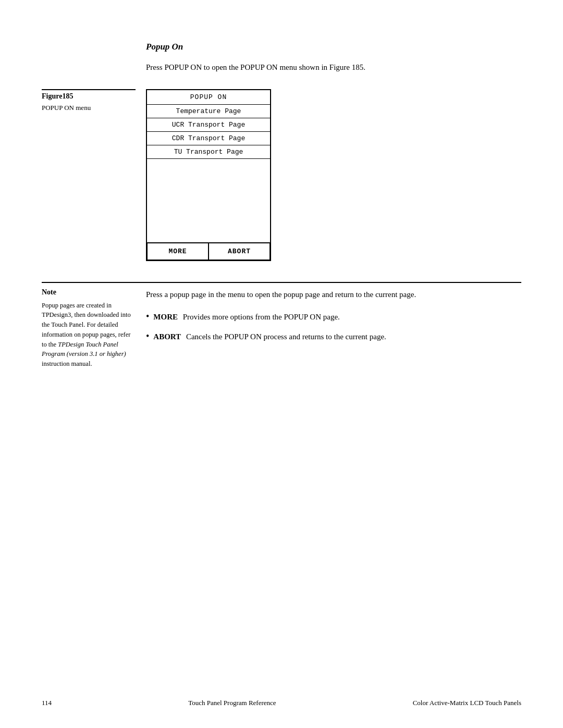 This screenshot has width=563, height=728. Describe the element at coordinates (282, 703) in the screenshot. I see `page-footer: 114 Touch Panel Program Reference Color …` at that location.